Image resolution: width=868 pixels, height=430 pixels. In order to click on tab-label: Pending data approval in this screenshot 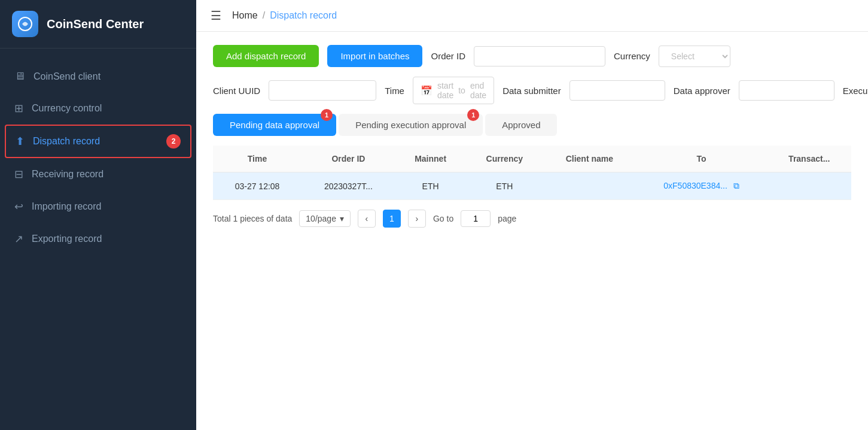, I will do `click(275, 125)`.